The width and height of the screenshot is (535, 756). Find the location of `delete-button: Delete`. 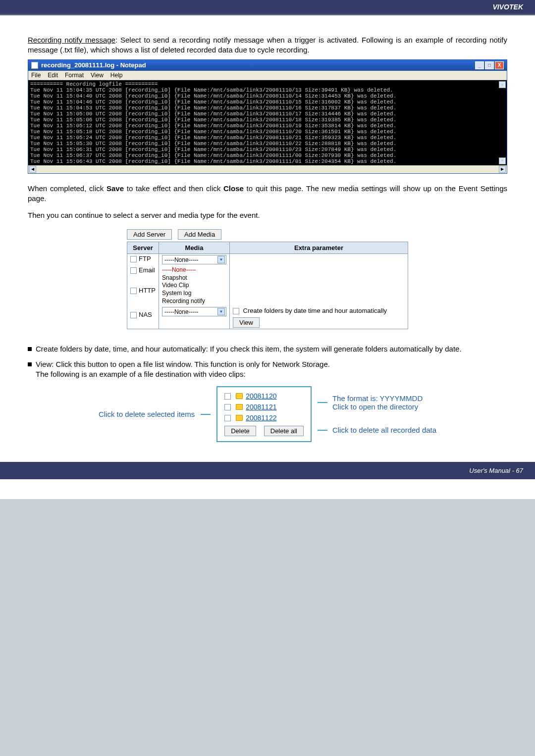

delete-button: Delete is located at coordinates (240, 431).